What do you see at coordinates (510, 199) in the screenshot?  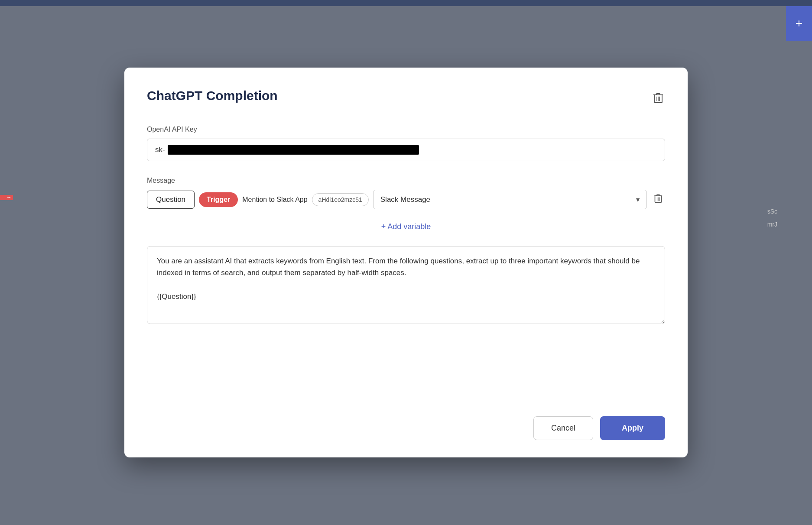 I see `token-select: Slack Message Direct Message Channel Mes…` at bounding box center [510, 199].